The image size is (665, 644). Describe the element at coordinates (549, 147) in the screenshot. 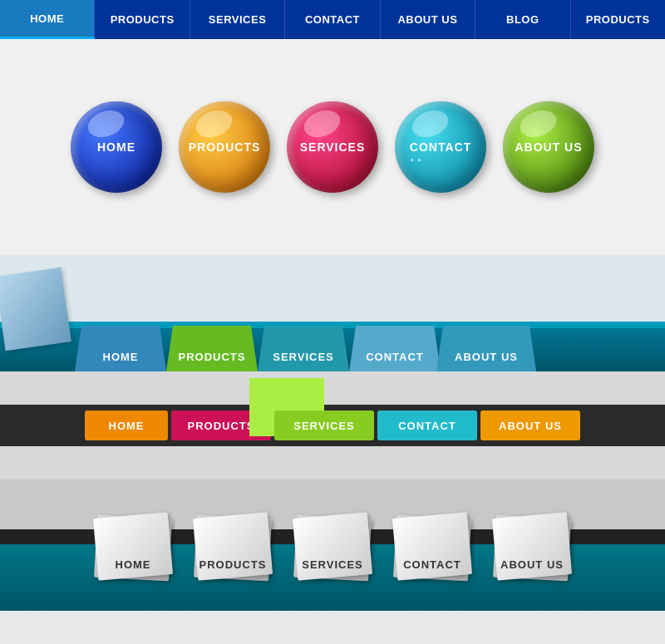

I see `ball-aboutus-wrapper: ABOUT US` at that location.